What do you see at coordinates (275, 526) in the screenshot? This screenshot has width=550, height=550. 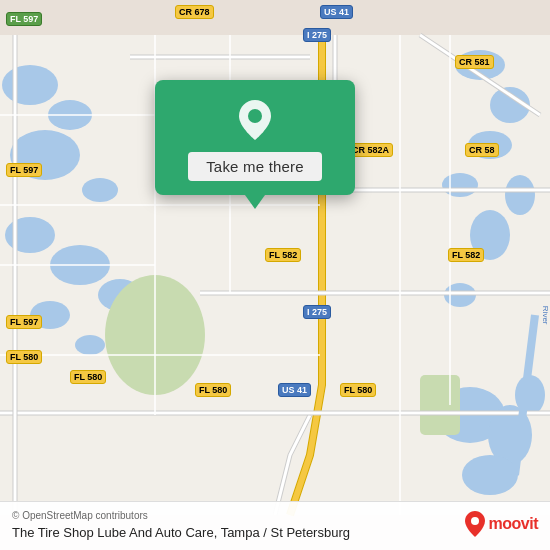 I see `bottom-bar: © OpenStreetMap contributors The Tire Sh…` at bounding box center [275, 526].